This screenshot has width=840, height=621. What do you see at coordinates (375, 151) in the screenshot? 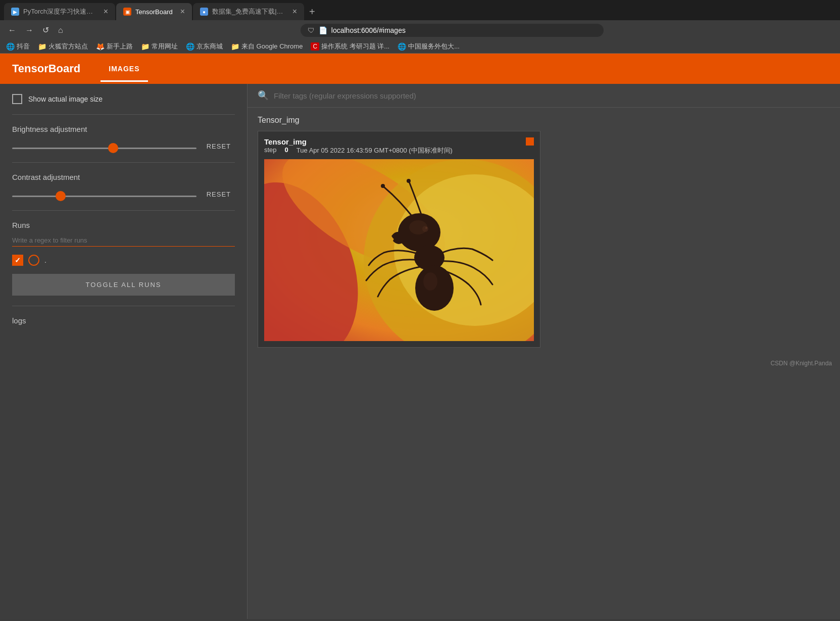
I see `timestamp: Tue Apr 05 2022 16:43:59 GMT+0800 (中国标准时…` at bounding box center [375, 151].